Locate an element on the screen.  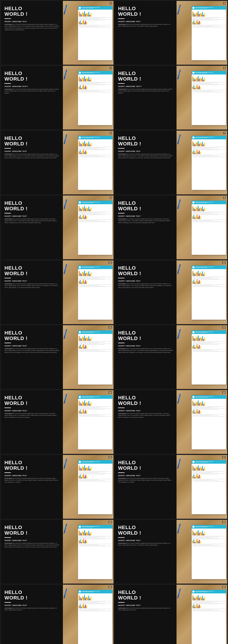
slide-13: 13 HELLOWORLD ! INSERT AWESOME TEXT Lore… is located at coordinates (171, 357).